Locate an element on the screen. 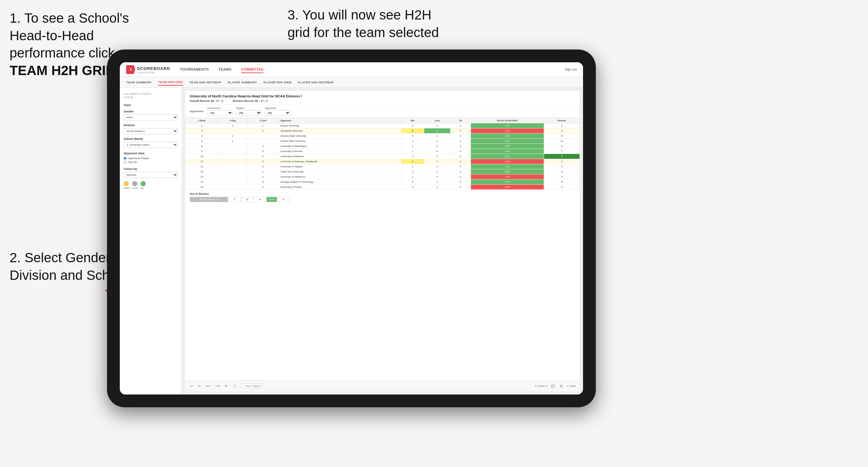 This screenshot has height=467, width=868. nav-committee: COMMITTEE is located at coordinates (253, 69).